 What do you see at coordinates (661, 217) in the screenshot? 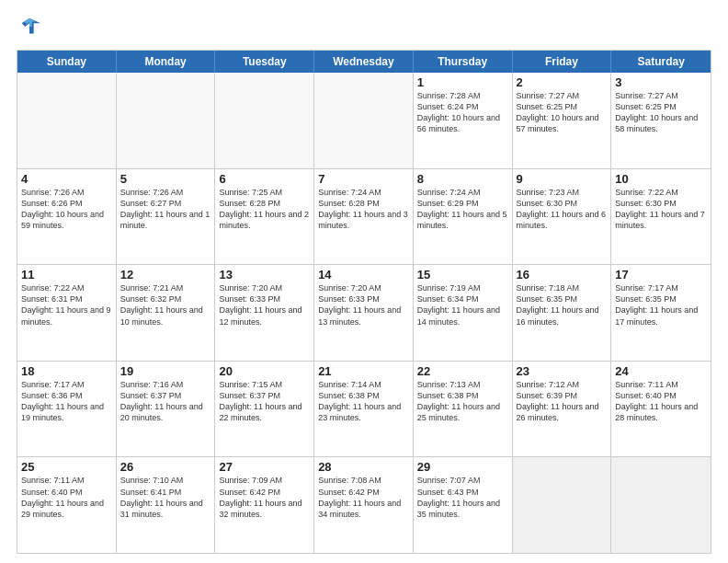
I see `calendar-day-10: 10Sunrise: 7:22 AM Sunset: 6:30 PM Dayli…` at bounding box center [661, 217].